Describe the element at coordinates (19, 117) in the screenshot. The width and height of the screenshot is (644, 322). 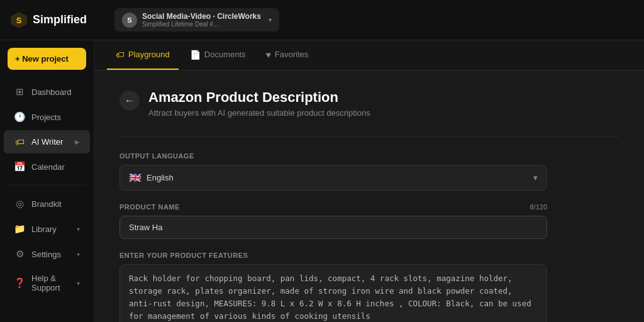
I see `projects-icon: 🕐` at that location.